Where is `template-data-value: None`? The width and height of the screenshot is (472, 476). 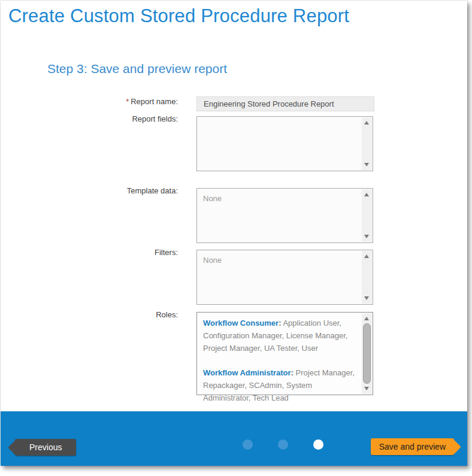 template-data-value: None is located at coordinates (285, 199).